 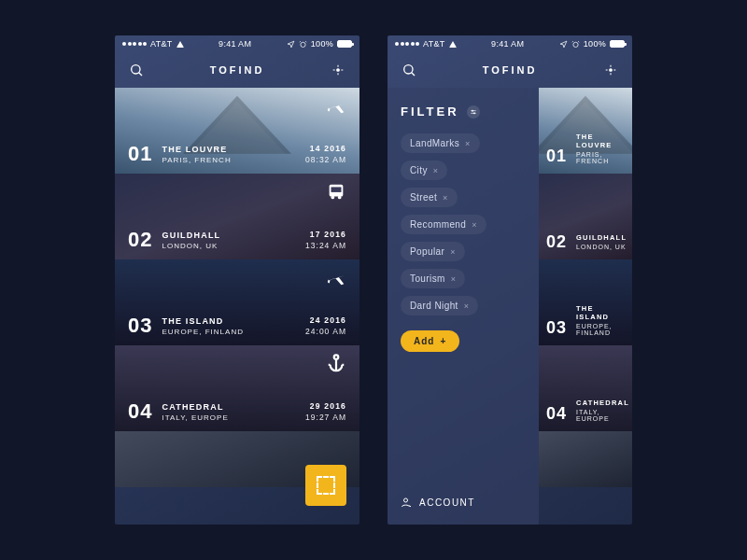 What do you see at coordinates (326, 245) in the screenshot?
I see `card-time: 13:24 AM` at bounding box center [326, 245].